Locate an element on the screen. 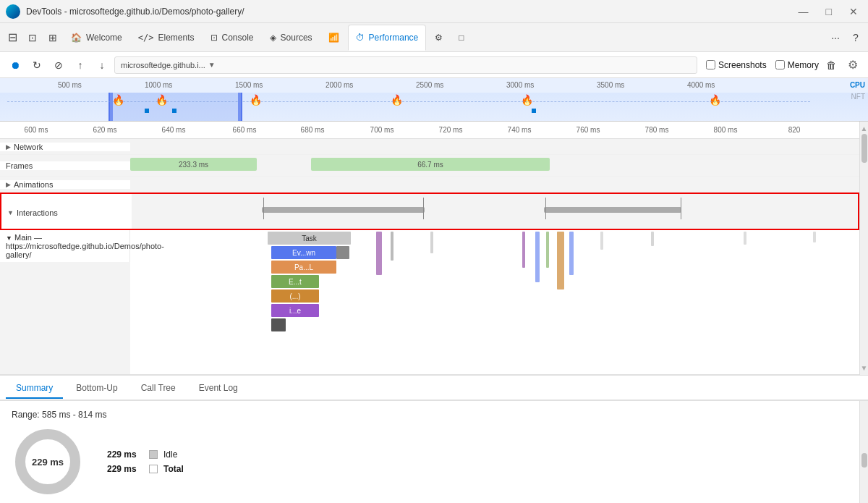 Image resolution: width=868 pixels, height=503 pixels. more-tabs-button: ··· is located at coordinates (835, 38).